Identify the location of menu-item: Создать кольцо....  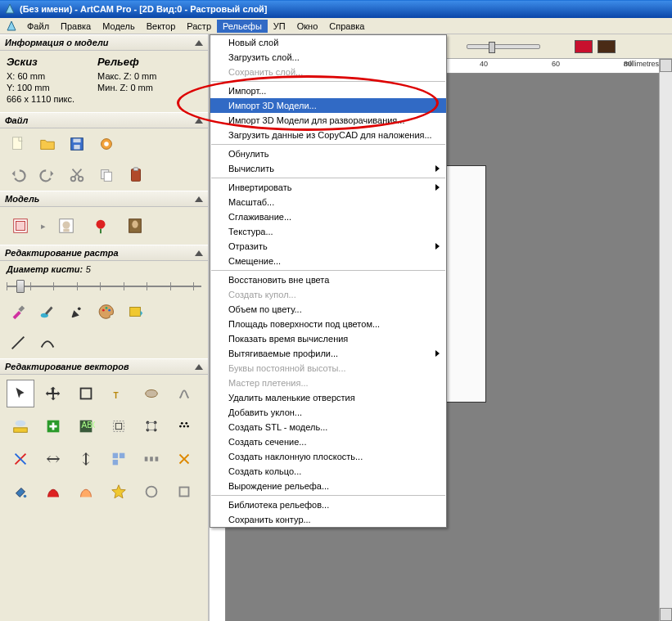
(328, 471).